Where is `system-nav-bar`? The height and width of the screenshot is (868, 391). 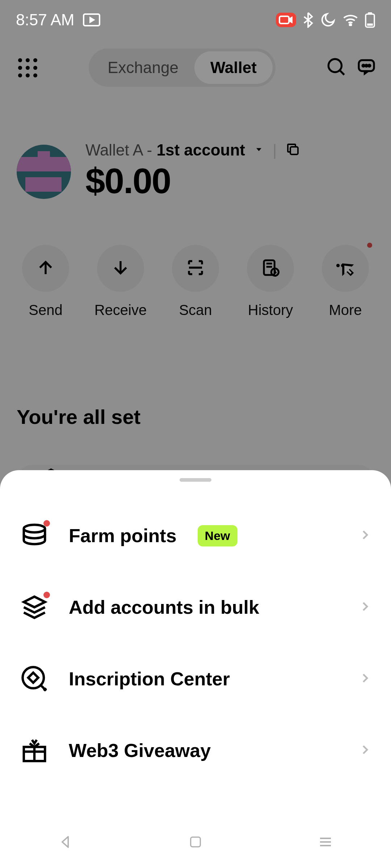 system-nav-bar is located at coordinates (196, 843).